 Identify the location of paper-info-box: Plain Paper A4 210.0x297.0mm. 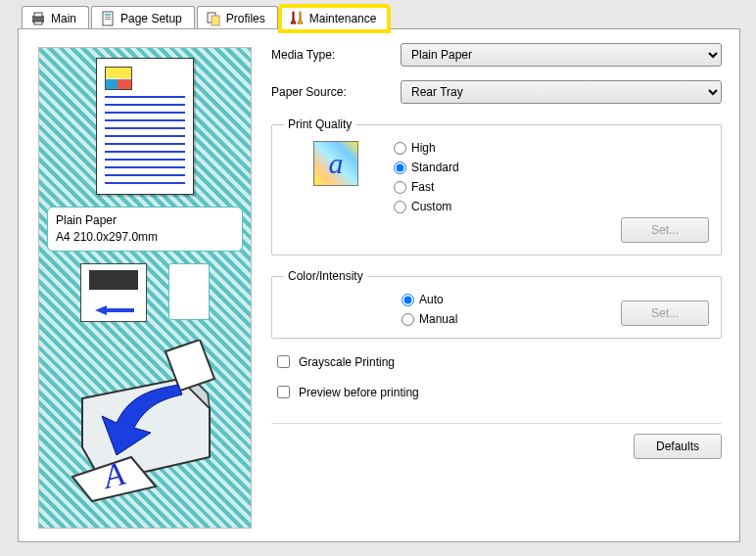
(145, 229).